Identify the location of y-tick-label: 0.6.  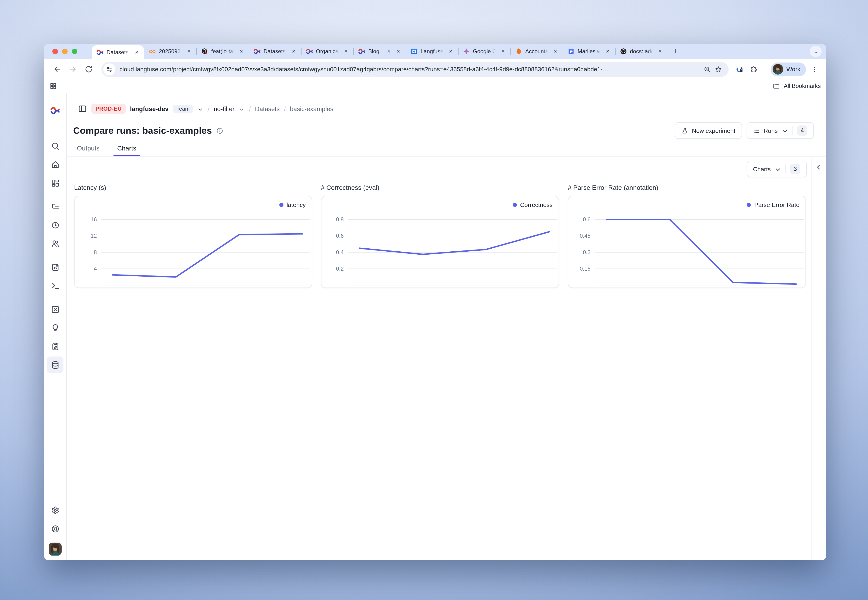
(587, 220).